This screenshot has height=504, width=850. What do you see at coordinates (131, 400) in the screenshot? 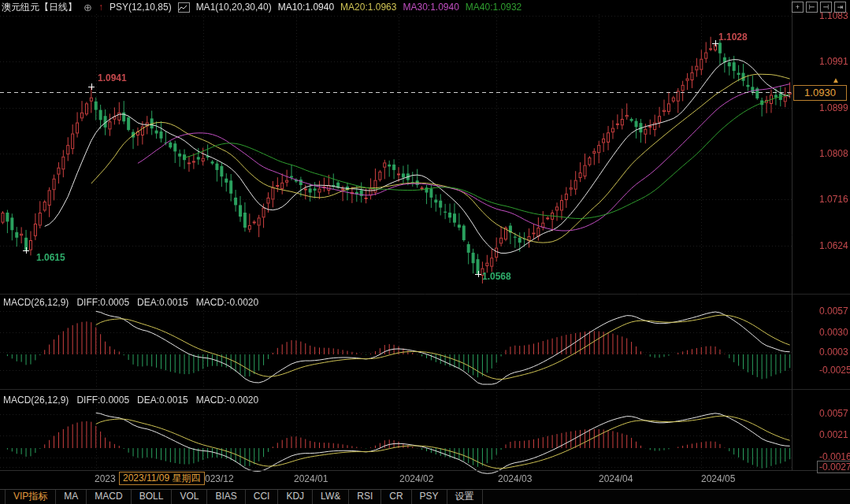
I see `macd-panel2-header: MACD(26,12,9) DIFF:0.0005 DEA:0.0015 MAC…` at bounding box center [131, 400].